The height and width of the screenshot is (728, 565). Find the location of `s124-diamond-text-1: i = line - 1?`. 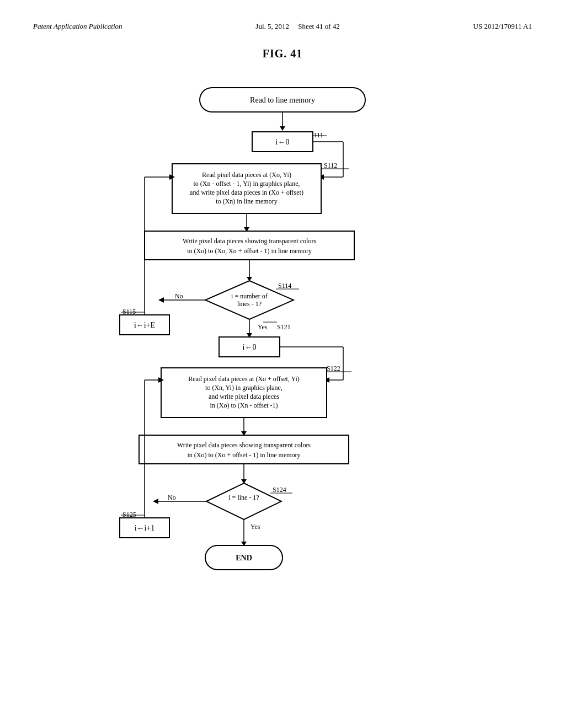

s124-diamond-text-1: i = line - 1? is located at coordinates (244, 497).